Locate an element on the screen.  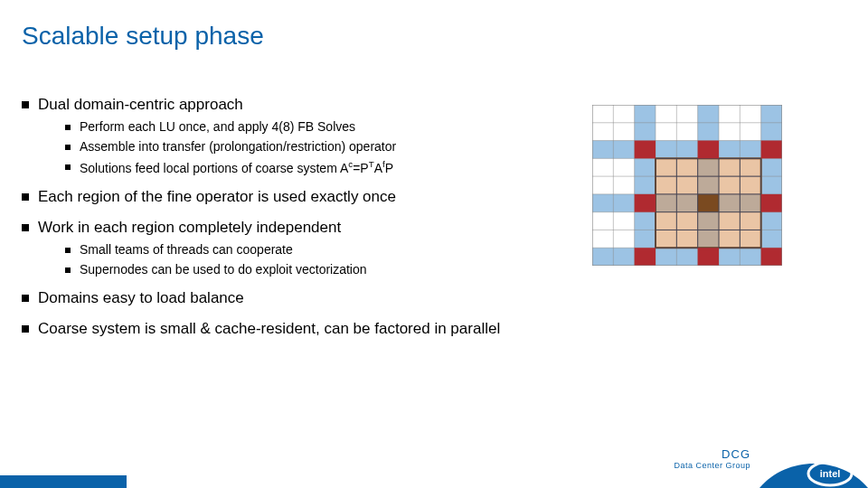
footer-accent-bar is located at coordinates (63, 482).